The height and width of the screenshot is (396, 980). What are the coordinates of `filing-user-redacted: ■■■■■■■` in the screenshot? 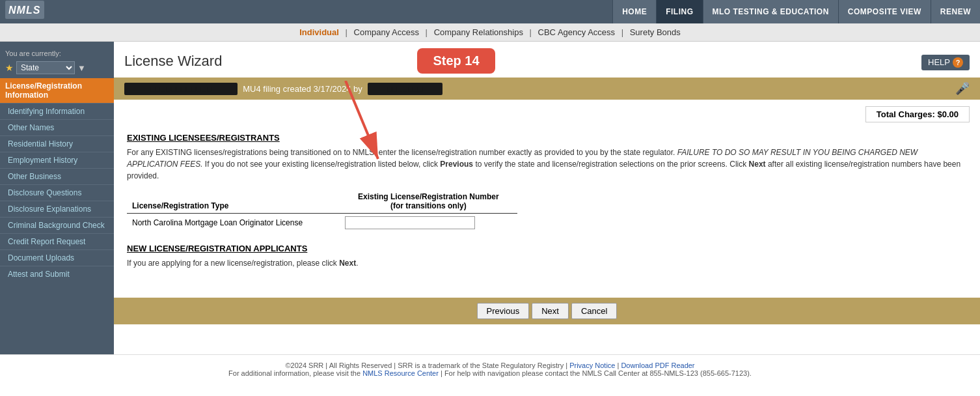 It's located at (405, 89).